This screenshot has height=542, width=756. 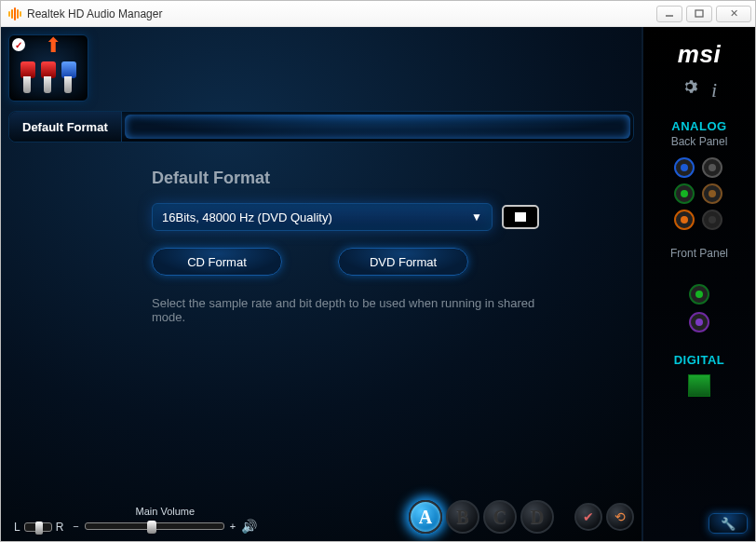 I want to click on app-icon, so click(x=15, y=14).